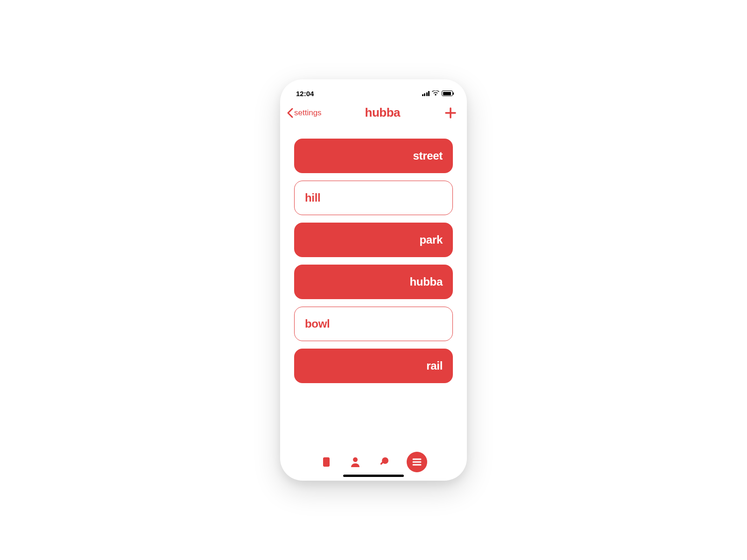 The height and width of the screenshot is (560, 747). I want to click on nav-header: settings hubba, so click(374, 114).